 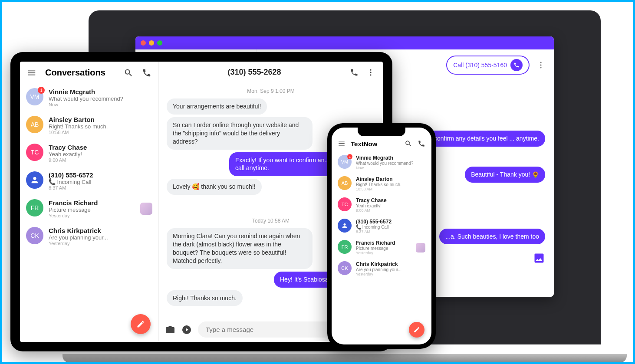 I want to click on message-out: Beautiful - Thank you! 🌻, so click(x=505, y=174).